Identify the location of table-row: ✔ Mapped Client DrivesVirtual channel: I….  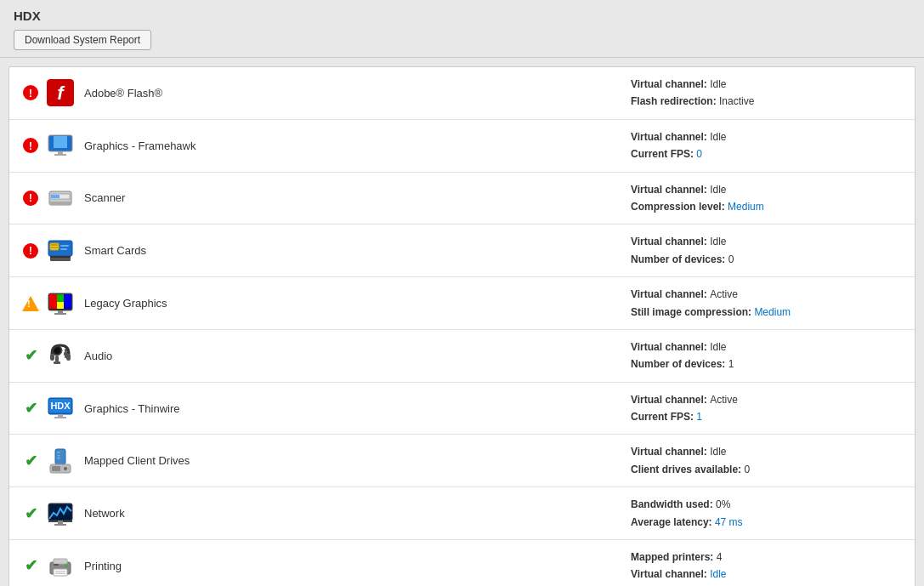
(462, 461).